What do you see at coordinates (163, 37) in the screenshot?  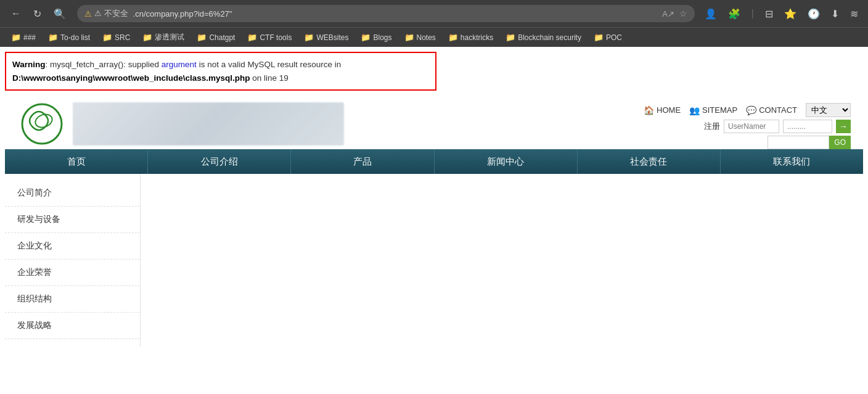 I see `bookmark-bm-pentest: 📁渗透测试` at bounding box center [163, 37].